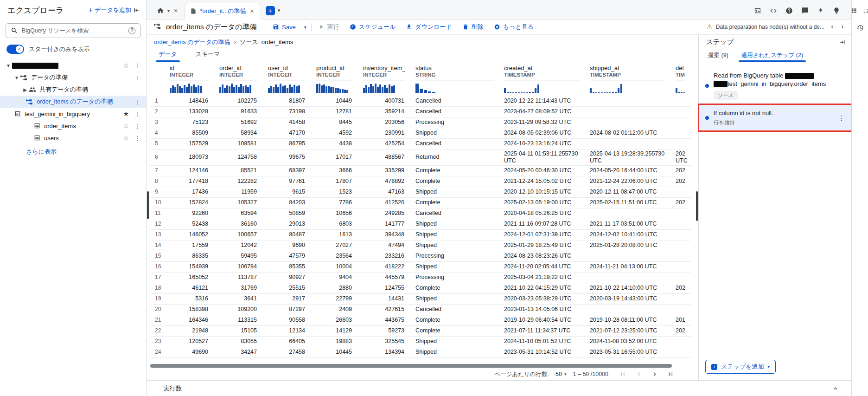 This screenshot has height=396, width=868. Describe the element at coordinates (682, 71) in the screenshot. I see `column-header-del: delTIM` at that location.